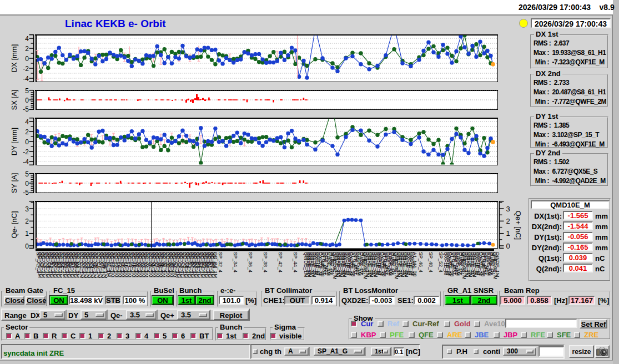  Describe the element at coordinates (421, 262) in the screenshot. I see `svg-text: SP_46_4` at that location.